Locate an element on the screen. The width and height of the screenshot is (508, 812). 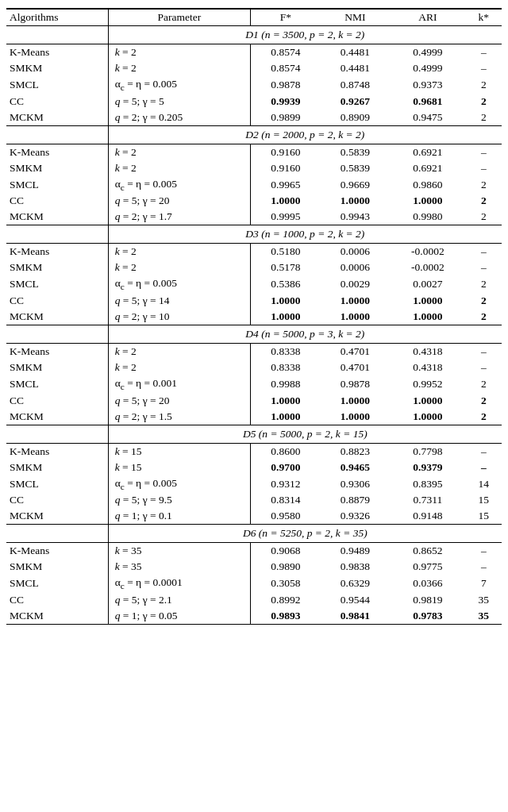
nmi-value: 0.4701 is located at coordinates (356, 368).